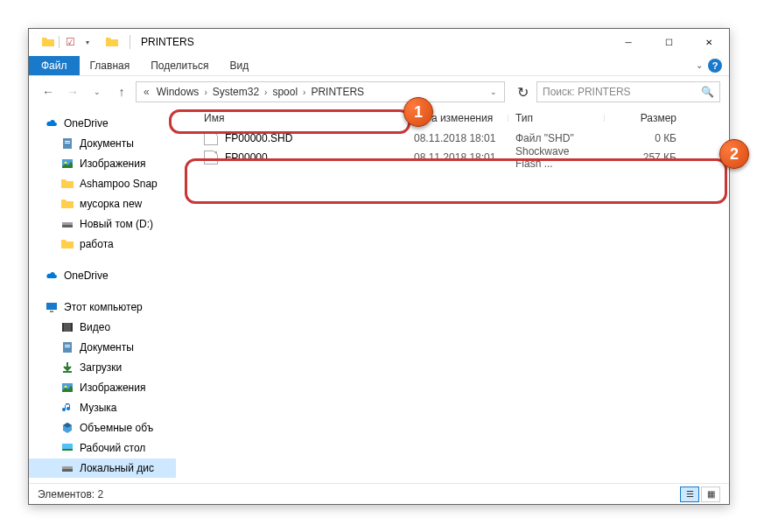 The image size is (757, 532). I want to click on breadcrumb-segment: PRINTERS, so click(338, 92).